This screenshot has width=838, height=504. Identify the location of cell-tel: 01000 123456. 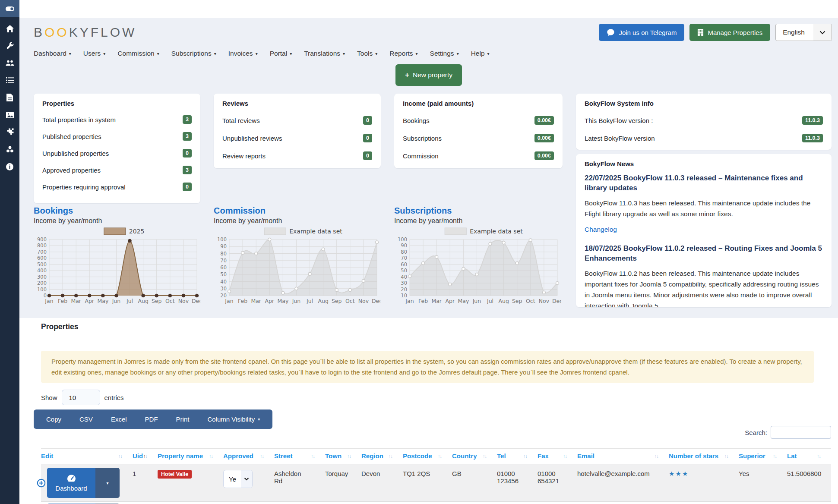
(517, 483).